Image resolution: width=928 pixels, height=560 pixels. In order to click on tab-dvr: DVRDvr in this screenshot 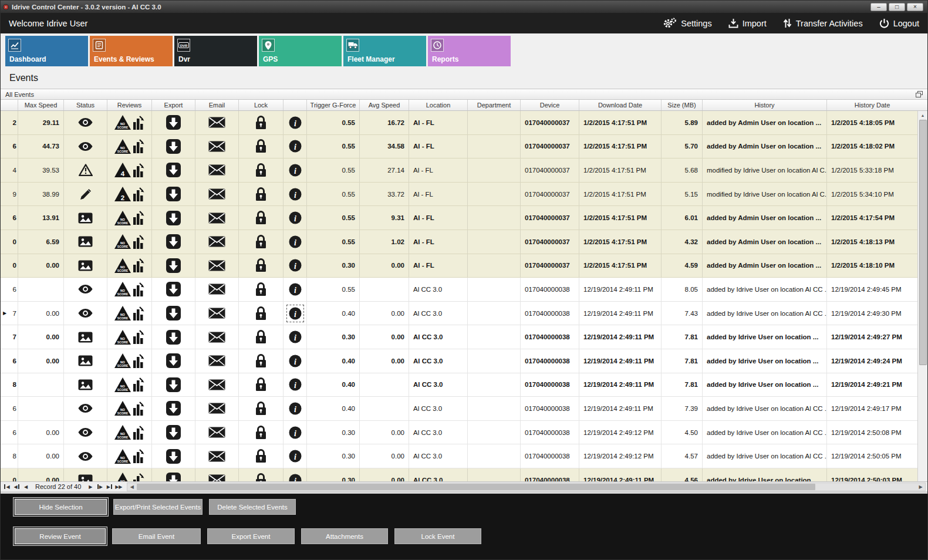, I will do `click(216, 51)`.